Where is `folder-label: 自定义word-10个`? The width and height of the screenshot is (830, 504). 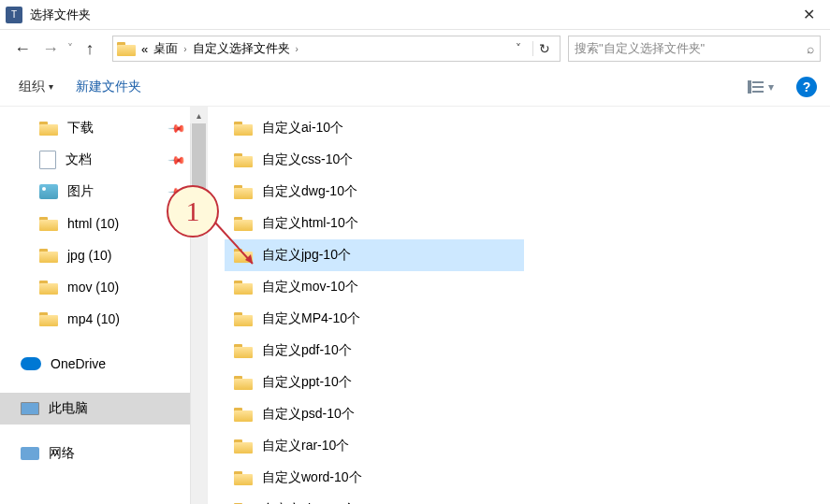
folder-label: 自定义word-10个 is located at coordinates (313, 478).